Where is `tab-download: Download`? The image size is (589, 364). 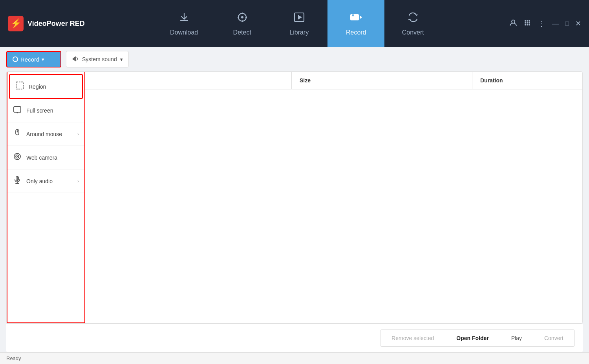 tab-download: Download is located at coordinates (184, 24).